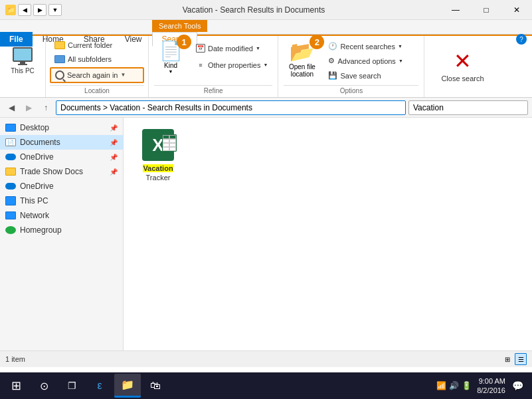 This screenshot has height=399, width=532. Describe the element at coordinates (266, 108) in the screenshot. I see `address-bar: ◀ ▶ ↑` at that location.